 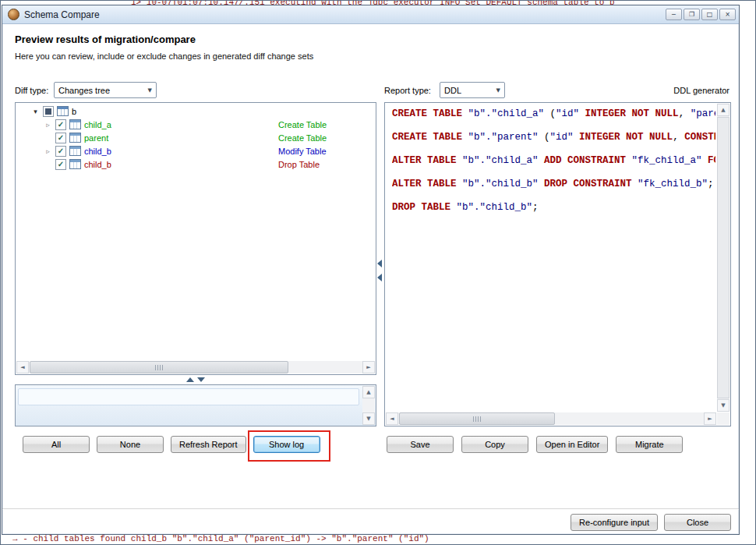 What do you see at coordinates (189, 397) in the screenshot?
I see `message-area` at bounding box center [189, 397].